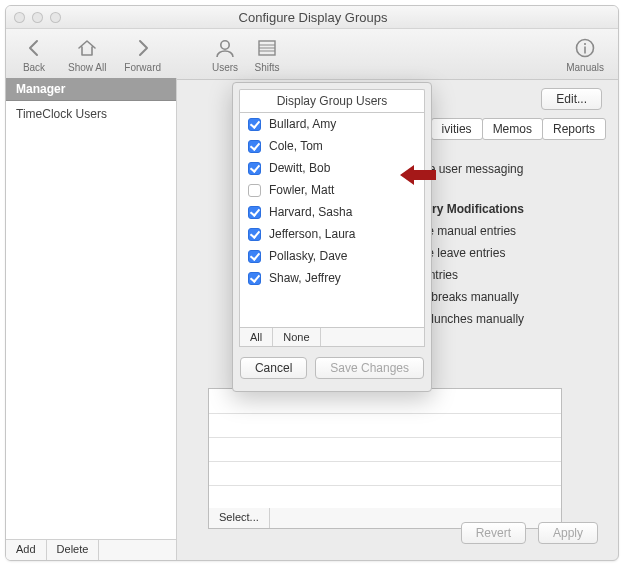 This screenshot has width=622, height=564. What do you see at coordinates (87, 48) in the screenshot?
I see `home-icon` at bounding box center [87, 48].